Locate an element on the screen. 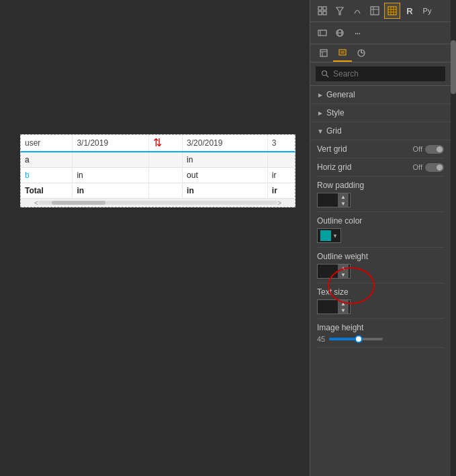  outline-weight-down: ▼ is located at coordinates (343, 275).